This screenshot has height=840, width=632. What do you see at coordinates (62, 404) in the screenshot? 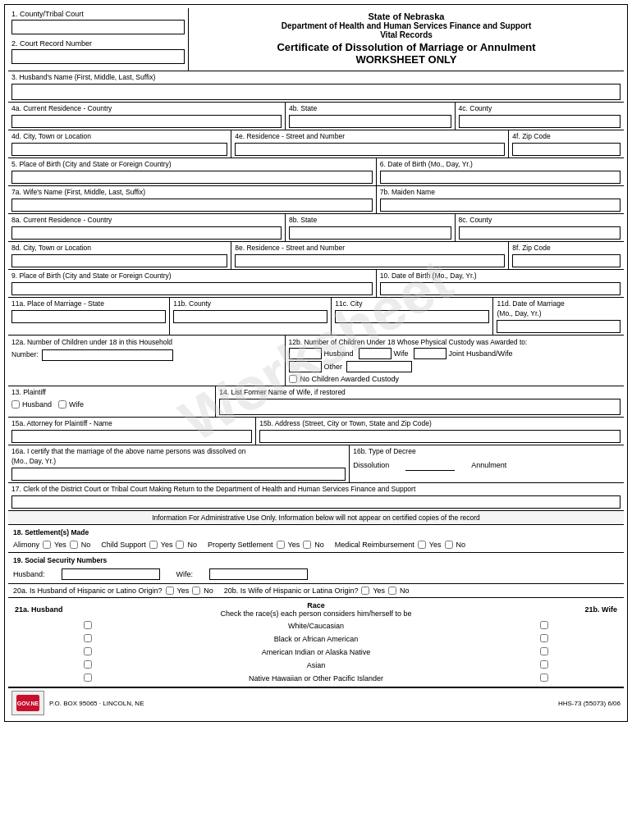
I see `f13-wife-cb` at bounding box center [62, 404].